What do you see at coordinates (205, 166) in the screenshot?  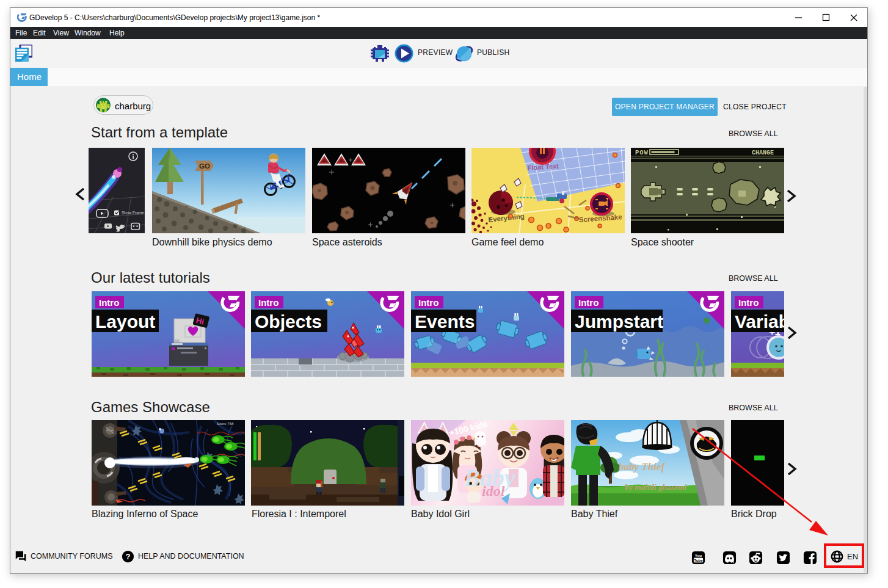 I see `svg-text: GO` at bounding box center [205, 166].